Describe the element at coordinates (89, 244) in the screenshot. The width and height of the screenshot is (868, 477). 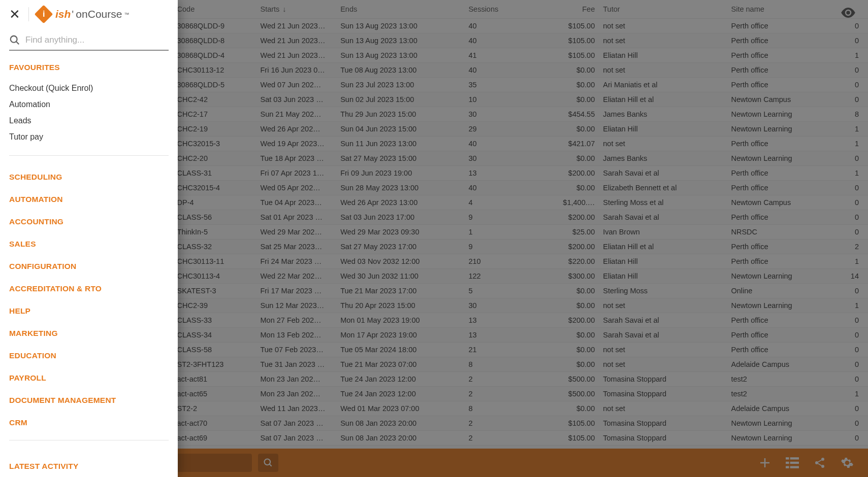
I see `category-item: SALES` at that location.